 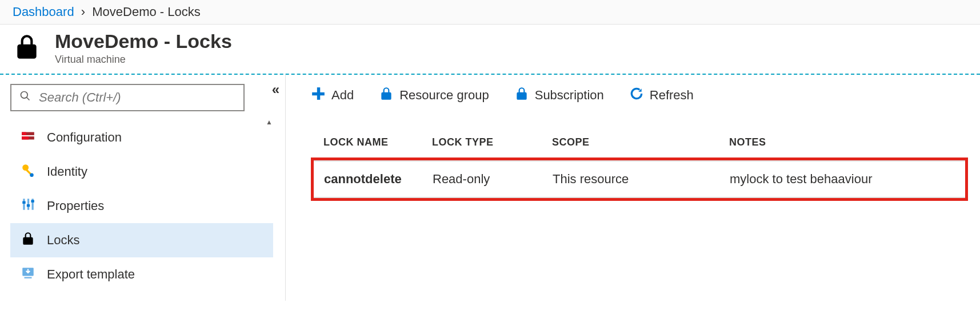 I want to click on col-header-lock-name: LOCK NAME, so click(x=378, y=143).